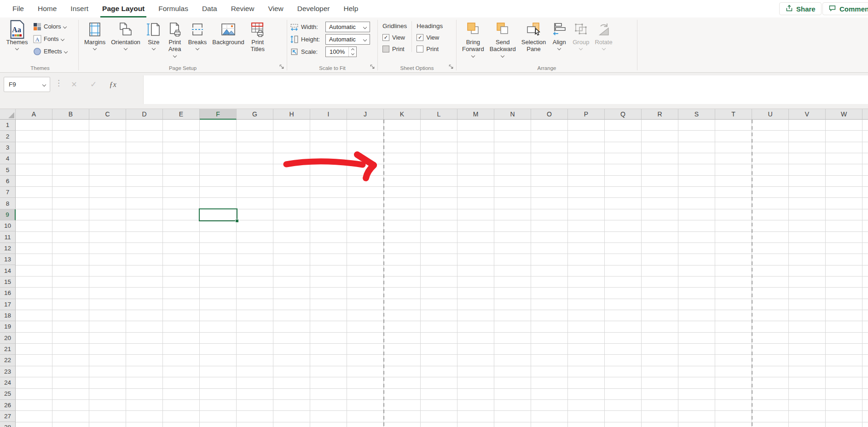 This screenshot has height=427, width=868. What do you see at coordinates (47, 9) in the screenshot?
I see `tab-home: Home` at bounding box center [47, 9].